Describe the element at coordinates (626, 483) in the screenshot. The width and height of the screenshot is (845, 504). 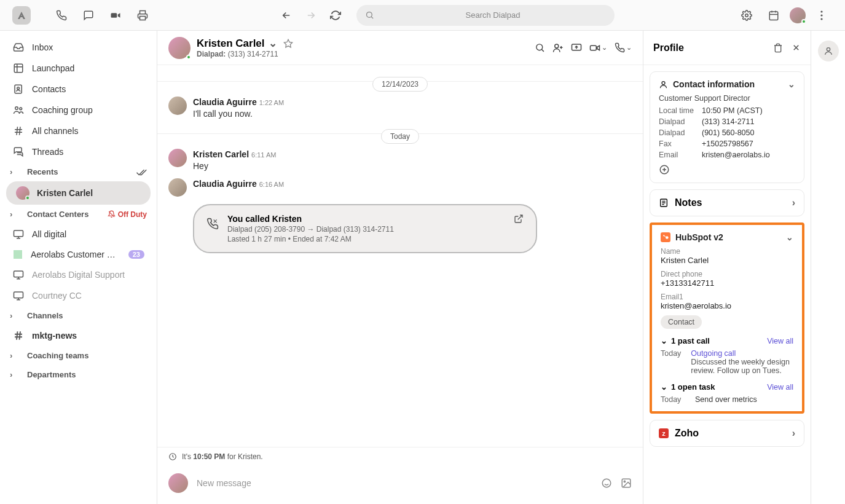
I see `image-icon` at that location.